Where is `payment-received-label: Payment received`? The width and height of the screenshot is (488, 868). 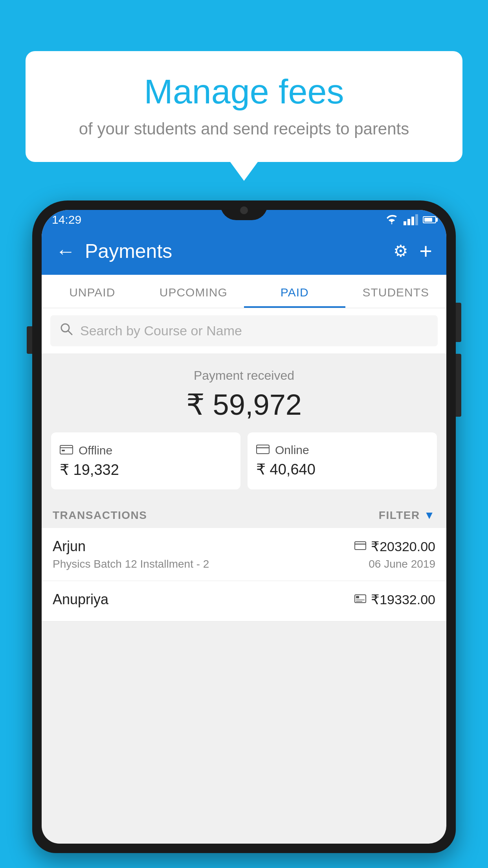
payment-received-label: Payment received is located at coordinates (244, 376).